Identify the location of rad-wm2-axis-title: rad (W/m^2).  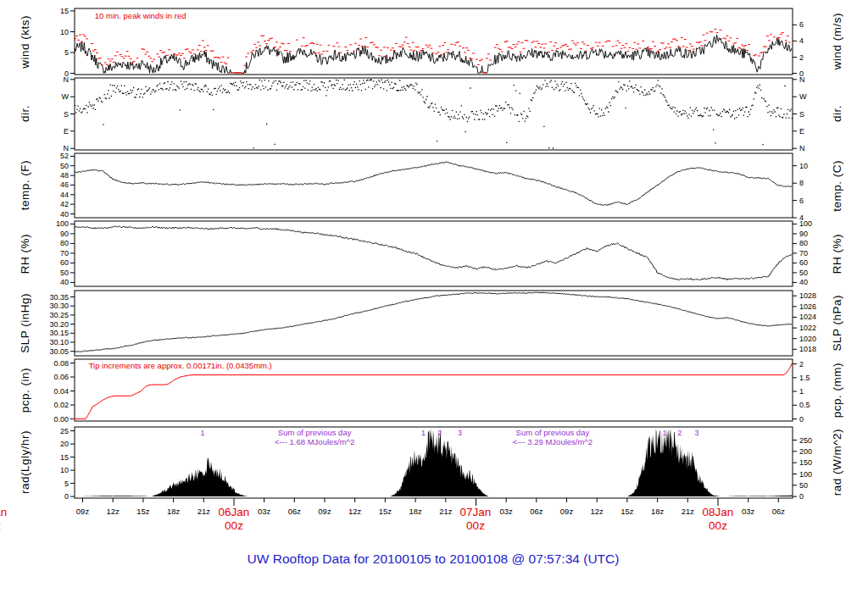
(837, 463).